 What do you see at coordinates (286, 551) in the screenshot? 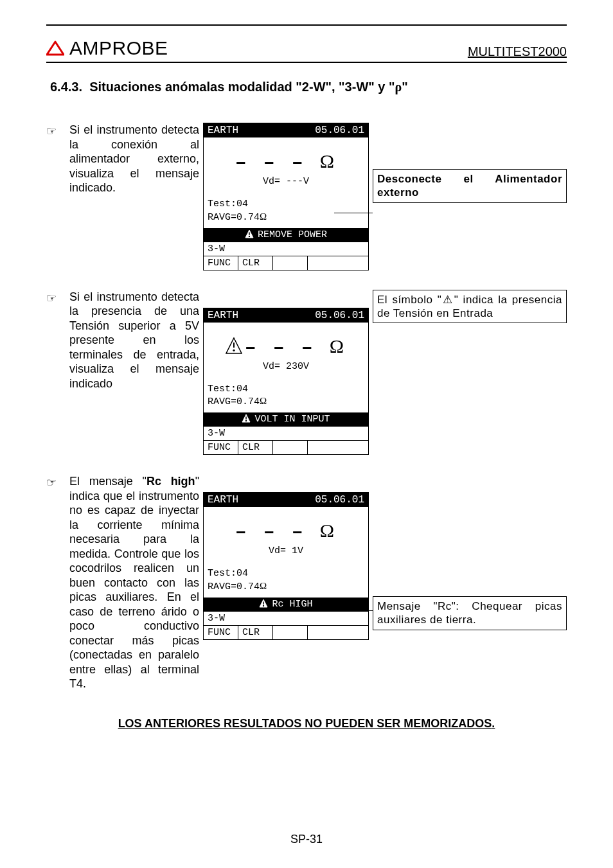
I see `screen-vd: Vd= 1V` at bounding box center [286, 551].